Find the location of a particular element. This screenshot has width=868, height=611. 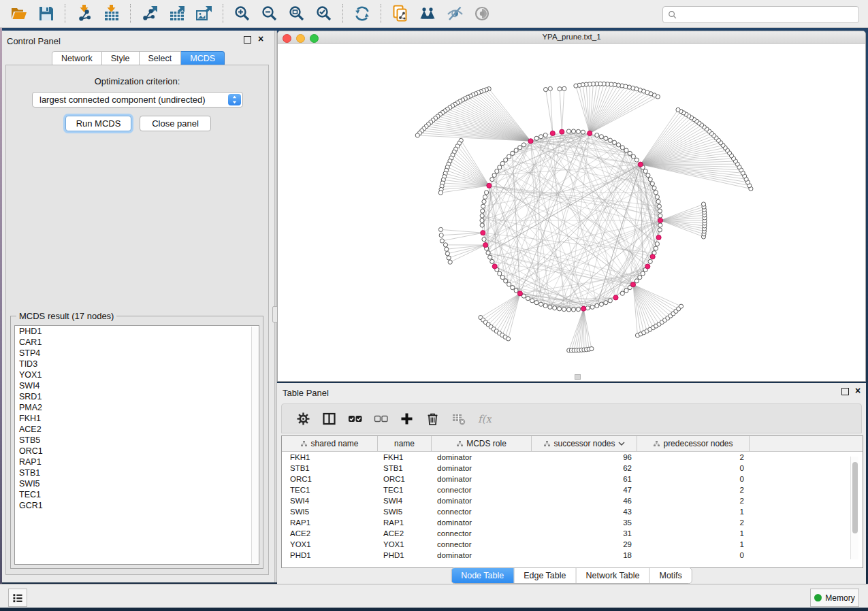

table-row: SWI5SWI5connector431 is located at coordinates (572, 512).